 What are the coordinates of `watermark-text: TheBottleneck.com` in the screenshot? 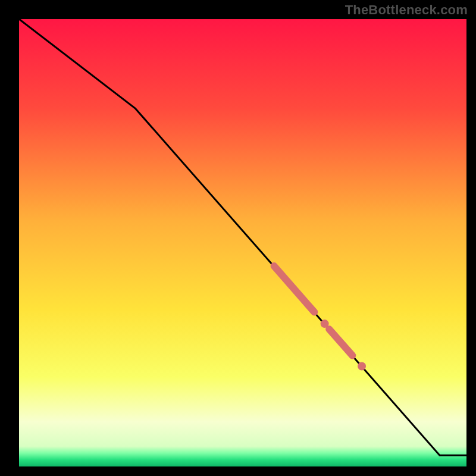 It's located at (406, 10).